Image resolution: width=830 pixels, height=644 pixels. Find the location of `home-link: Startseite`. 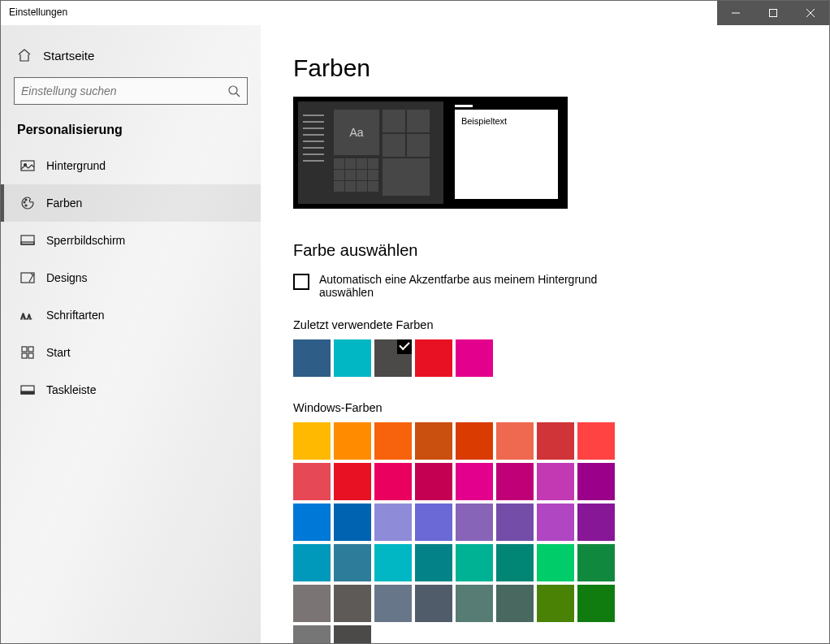

home-link: Startseite is located at coordinates (131, 55).